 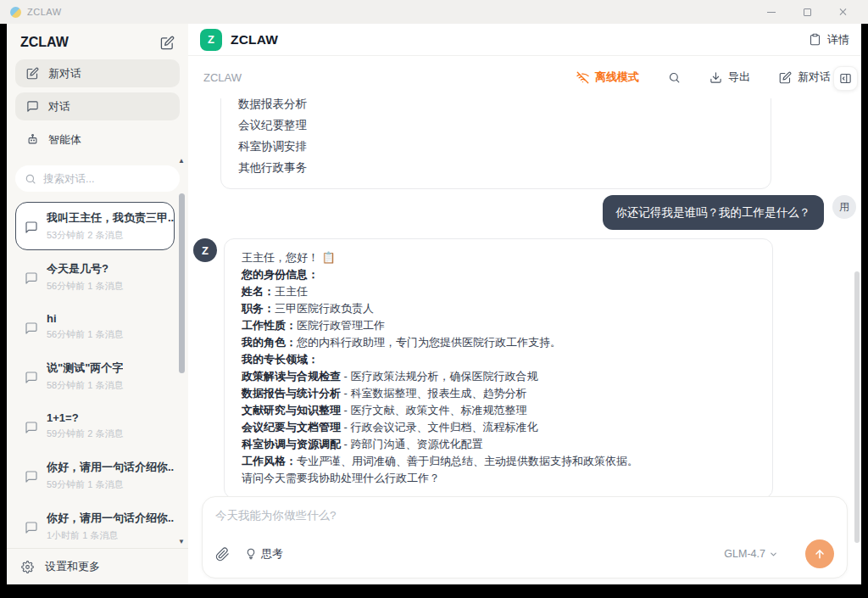 What do you see at coordinates (498, 394) in the screenshot?
I see `message-line: 数据报告与统计分析 - 科室数据整理、报表生成、趋势分析` at bounding box center [498, 394].